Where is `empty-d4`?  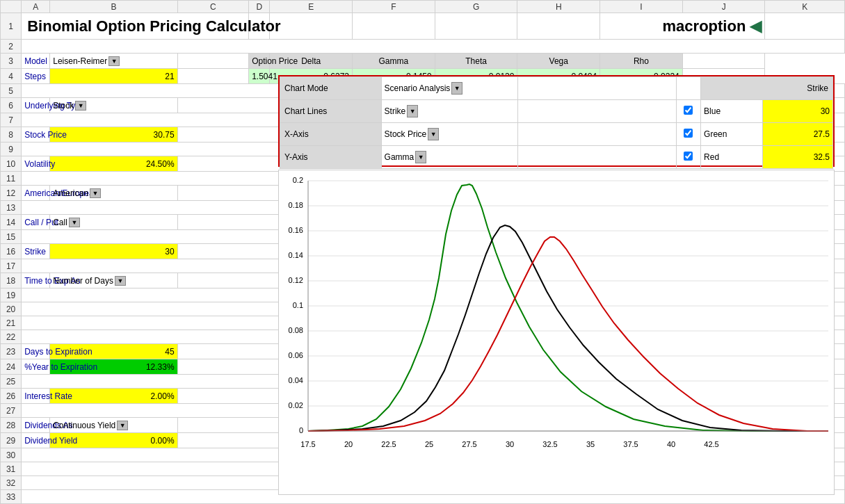 empty-d4 is located at coordinates (213, 76).